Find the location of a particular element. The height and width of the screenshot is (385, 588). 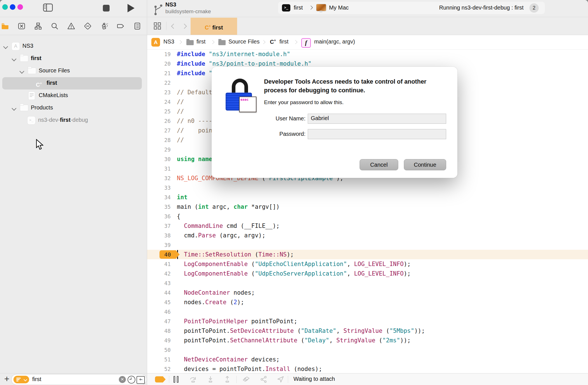

line-number: 25 is located at coordinates (159, 111).